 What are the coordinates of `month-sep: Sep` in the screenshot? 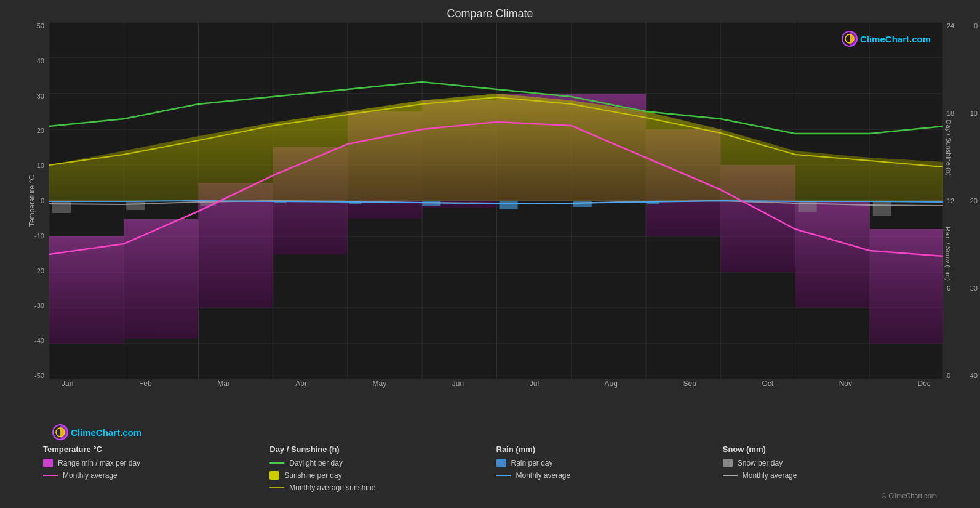 It's located at (690, 384).